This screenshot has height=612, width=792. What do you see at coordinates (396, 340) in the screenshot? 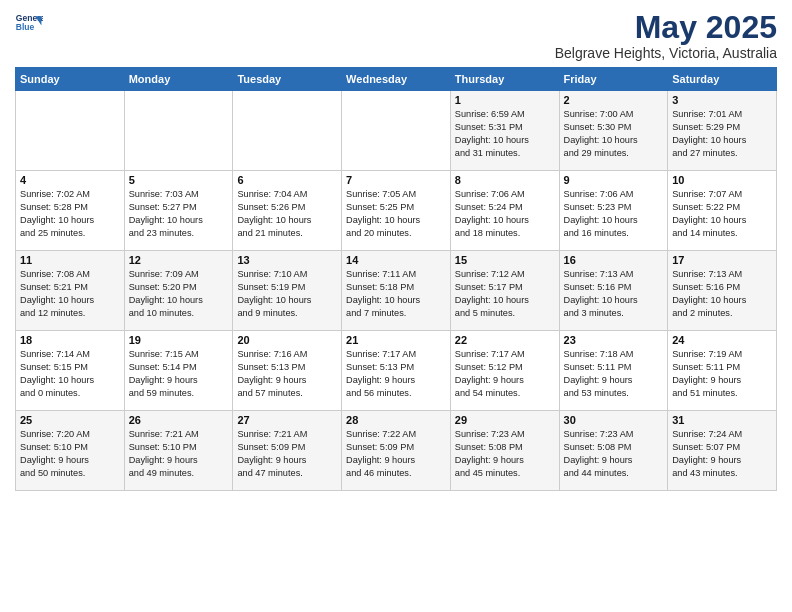
I see `day-number: 21` at bounding box center [396, 340].